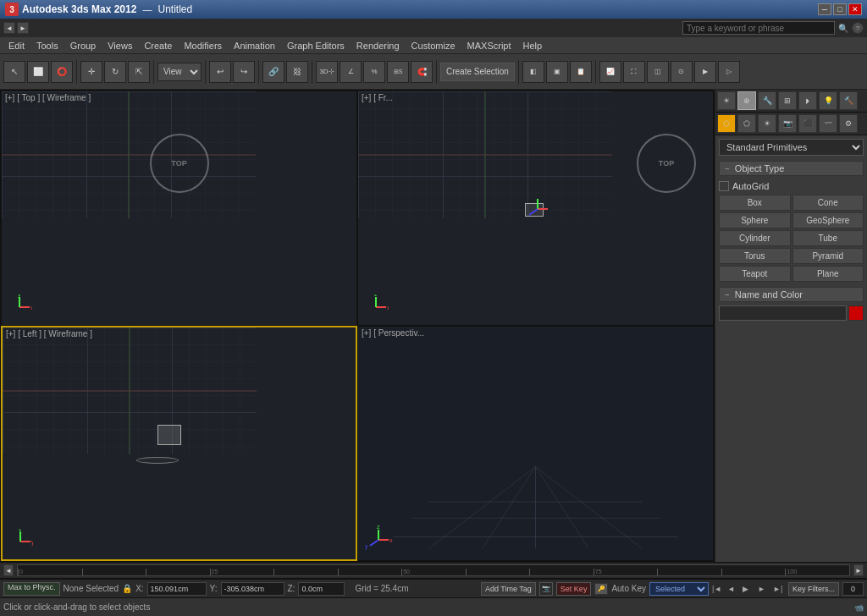 This screenshot has width=867, height=616. I want to click on obj-btn-box: Box, so click(755, 203).